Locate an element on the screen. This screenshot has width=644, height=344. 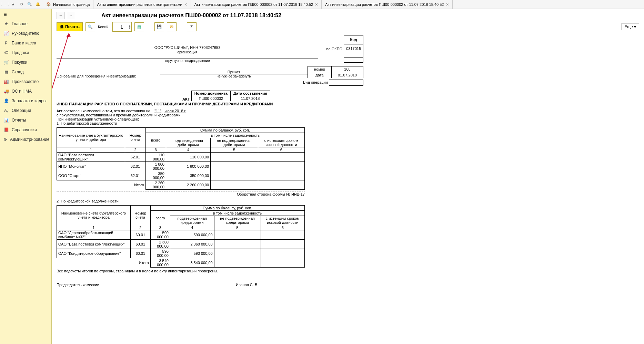
tab-3: Акт инвентаризации расчетов ПШ00-000002 … is located at coordinates (387, 4).